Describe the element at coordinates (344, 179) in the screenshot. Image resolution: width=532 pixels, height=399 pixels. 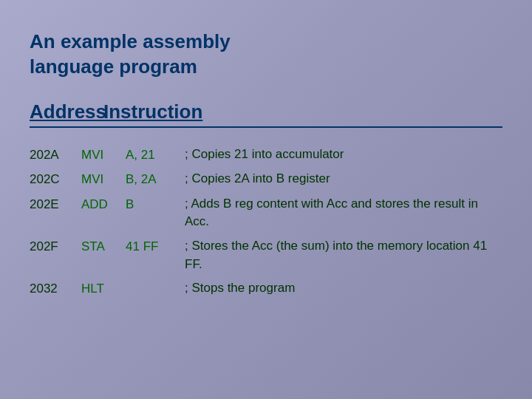
I see `cell-comment: ; Copies 2A into B register` at that location.